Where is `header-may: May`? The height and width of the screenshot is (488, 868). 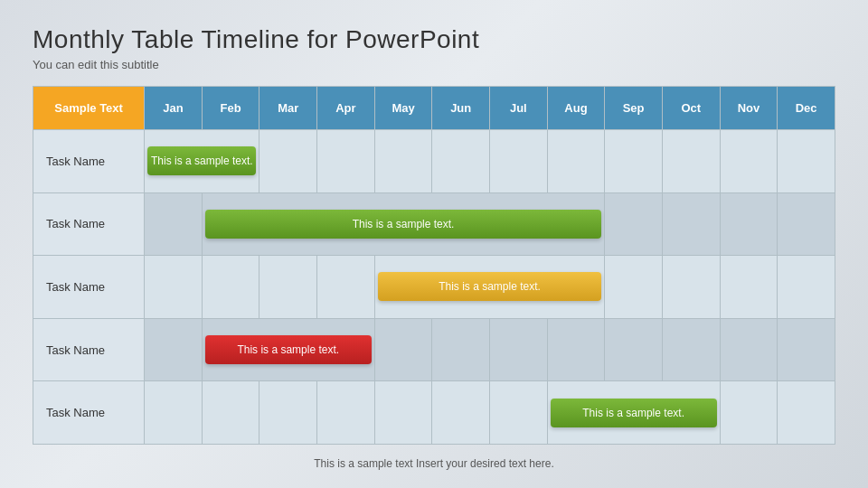 header-may: May is located at coordinates (403, 108).